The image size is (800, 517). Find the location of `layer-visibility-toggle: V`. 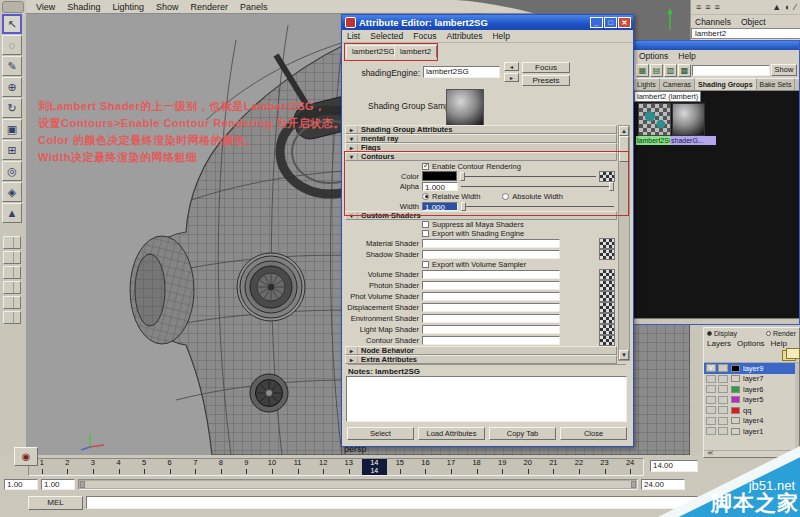

layer-visibility-toggle: V is located at coordinates (711, 368).